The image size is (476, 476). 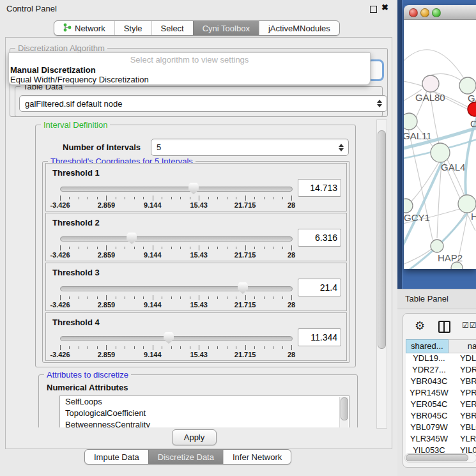 What do you see at coordinates (468, 86) in the screenshot?
I see `network-node-ga` at bounding box center [468, 86].